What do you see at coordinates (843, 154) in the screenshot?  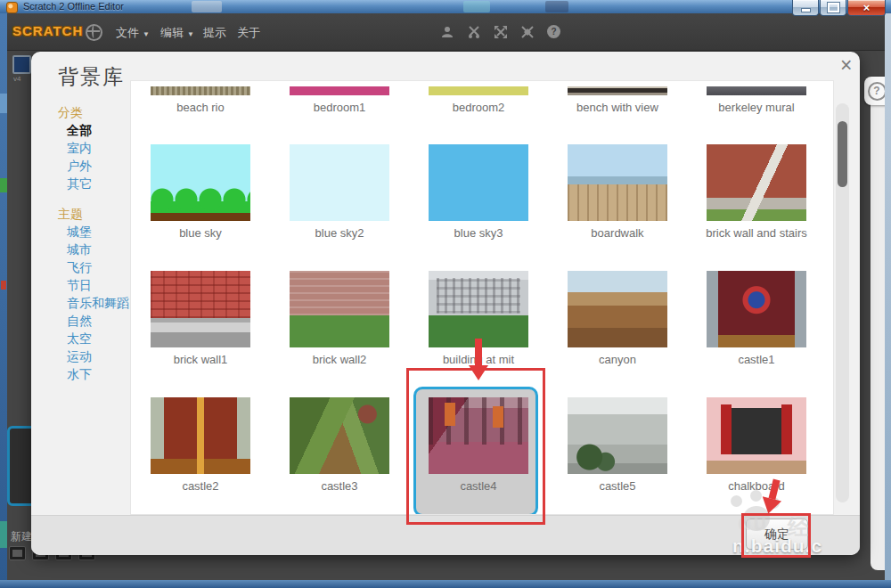 I see `grid-scrollbar-thumb` at bounding box center [843, 154].